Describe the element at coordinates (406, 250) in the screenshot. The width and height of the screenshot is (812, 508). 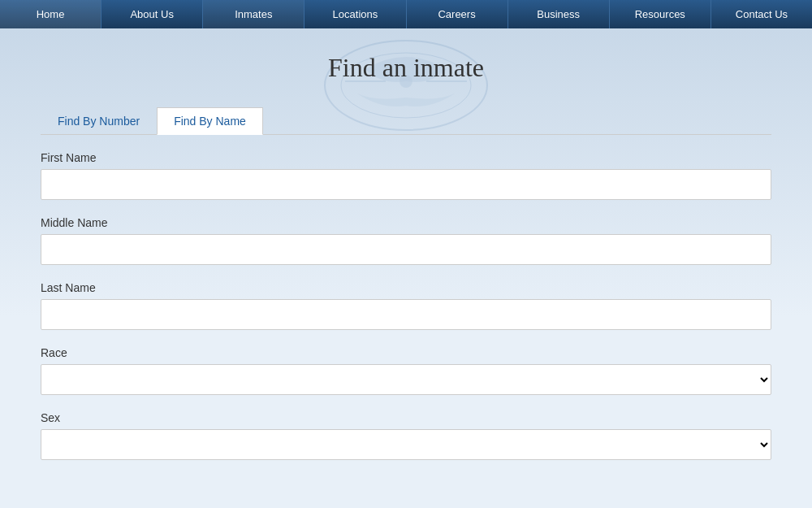
I see `middle-name-input` at that location.